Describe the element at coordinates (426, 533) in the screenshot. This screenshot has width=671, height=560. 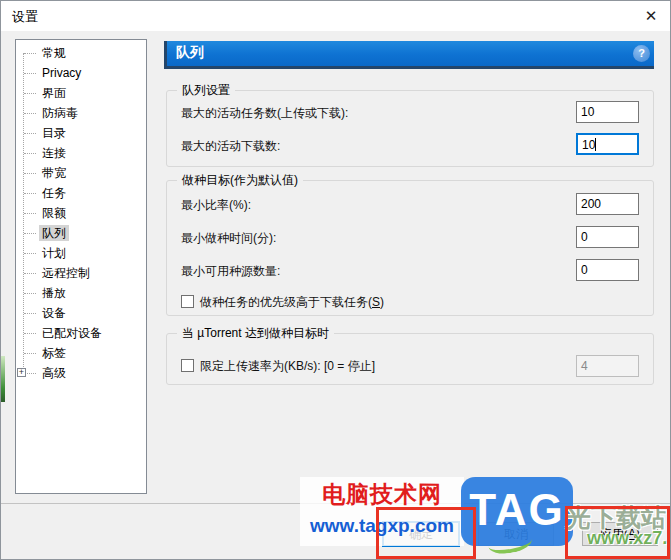
I see `annotation-rect-ok` at that location.